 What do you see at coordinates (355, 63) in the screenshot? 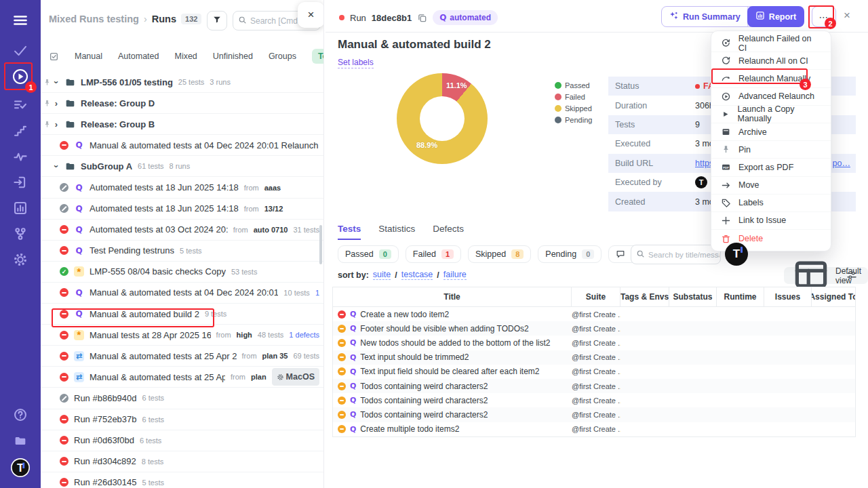
I see `set-labels-link: Set labels` at bounding box center [355, 63].